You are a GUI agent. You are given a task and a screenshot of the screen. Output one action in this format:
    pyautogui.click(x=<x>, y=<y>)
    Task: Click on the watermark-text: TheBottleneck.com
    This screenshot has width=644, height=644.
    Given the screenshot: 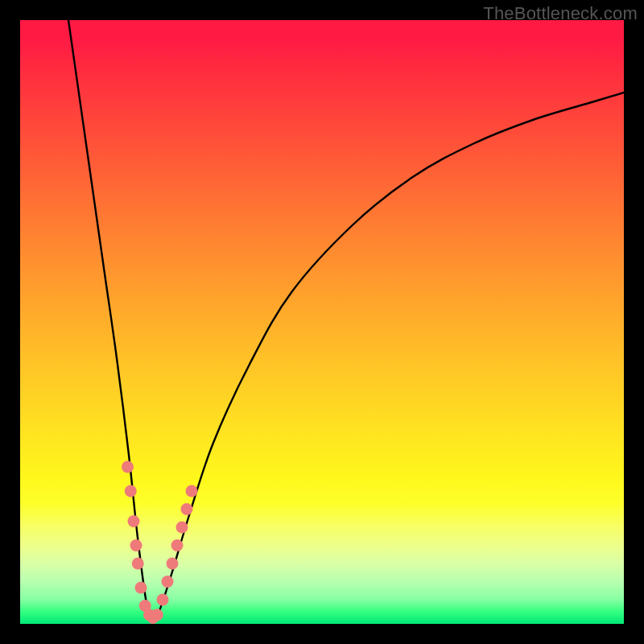 What is the action you would take?
    pyautogui.click(x=560, y=14)
    